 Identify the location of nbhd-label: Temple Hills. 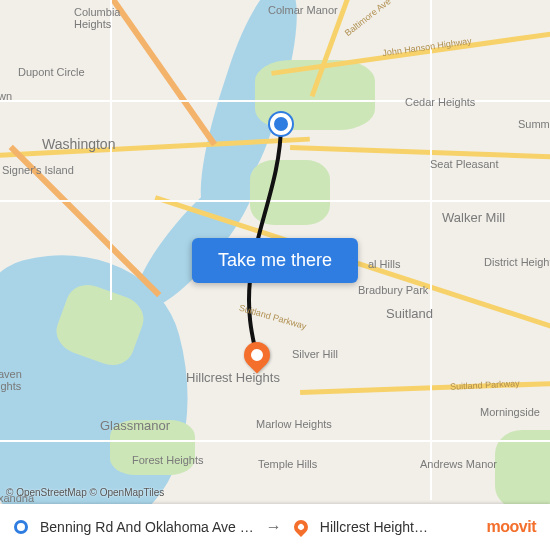
(288, 464).